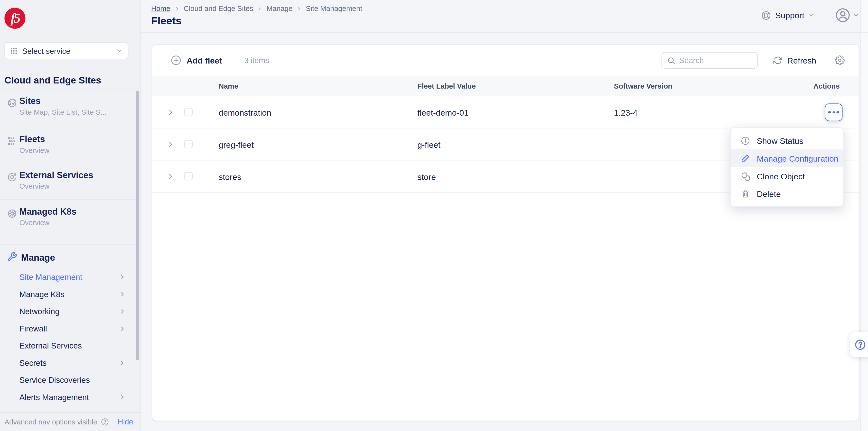 The image size is (868, 431). I want to click on gear-icon, so click(840, 60).